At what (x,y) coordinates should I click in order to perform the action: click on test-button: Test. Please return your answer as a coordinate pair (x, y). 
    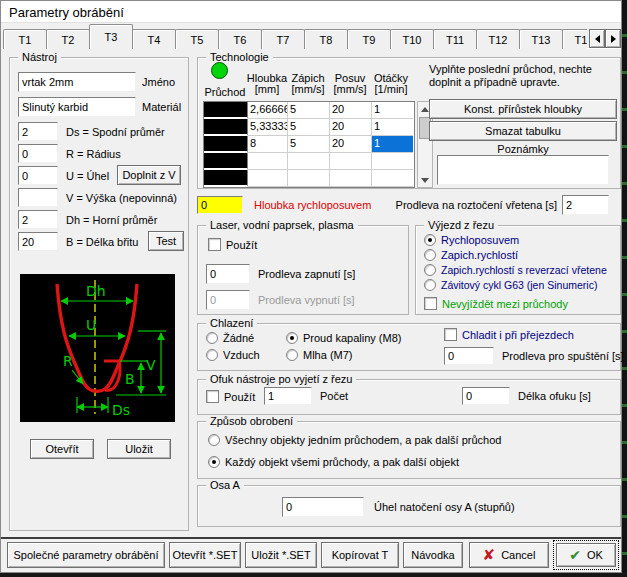
    Looking at the image, I should click on (166, 241).